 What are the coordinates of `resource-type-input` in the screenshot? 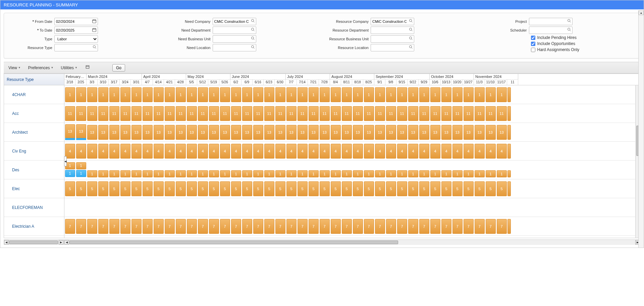 It's located at (76, 48).